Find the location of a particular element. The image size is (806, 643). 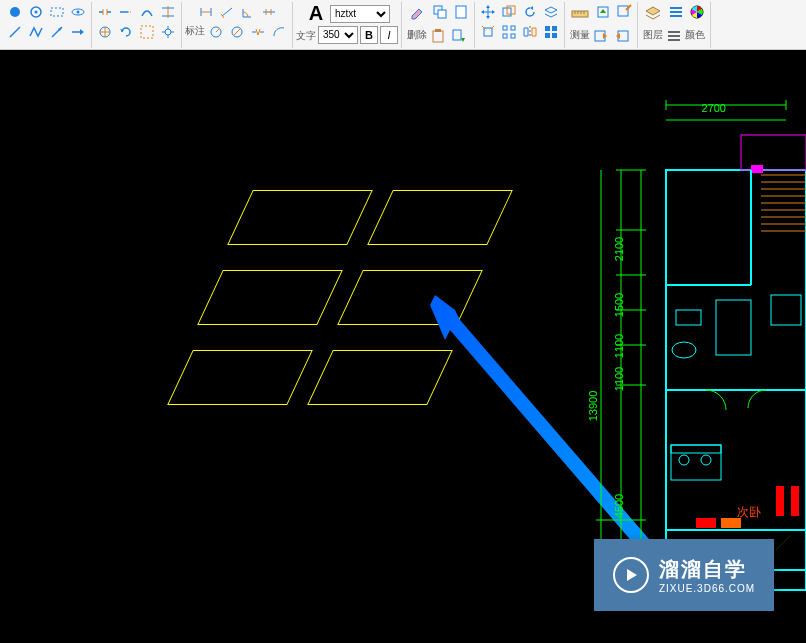

dim-aligned-icon is located at coordinates (227, 12).